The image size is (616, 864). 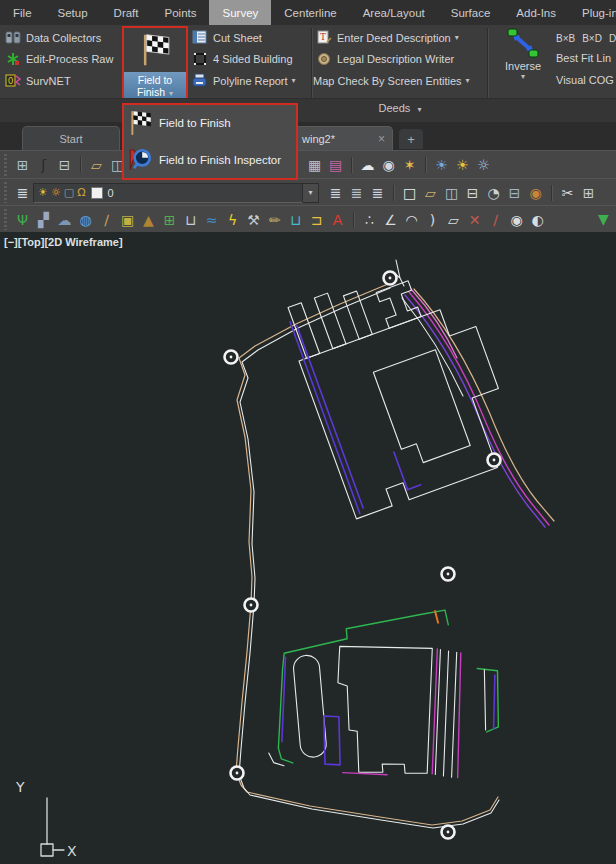 I want to click on legal-description-writer-button: Legal Description Writer, so click(x=401, y=60).